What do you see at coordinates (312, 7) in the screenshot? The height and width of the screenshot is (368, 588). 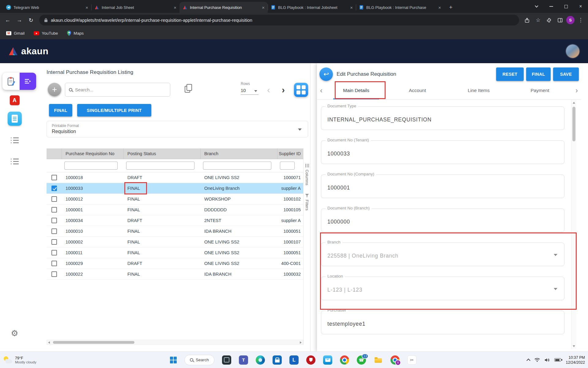 I see `browser-tab-blg-playbook-jobsheet: BLG Playbook : Internal Jobsheet ×` at bounding box center [312, 7].